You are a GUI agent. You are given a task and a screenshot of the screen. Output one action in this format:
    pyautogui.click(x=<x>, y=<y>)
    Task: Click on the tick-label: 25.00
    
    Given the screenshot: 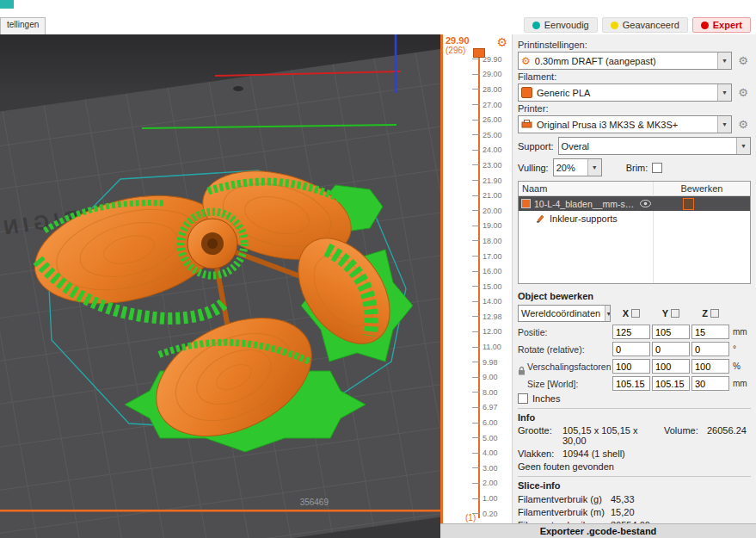 What is the action you would take?
    pyautogui.click(x=492, y=135)
    